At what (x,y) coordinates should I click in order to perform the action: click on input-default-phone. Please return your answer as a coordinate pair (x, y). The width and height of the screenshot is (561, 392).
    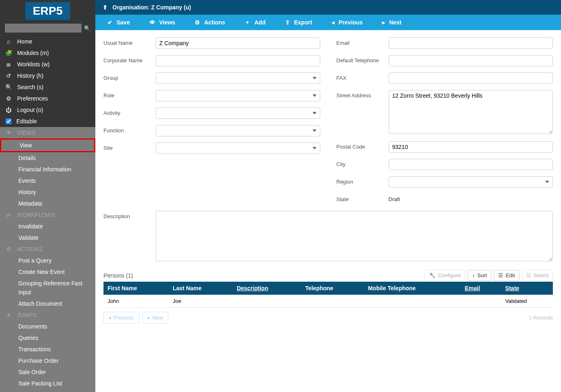
    Looking at the image, I should click on (471, 61).